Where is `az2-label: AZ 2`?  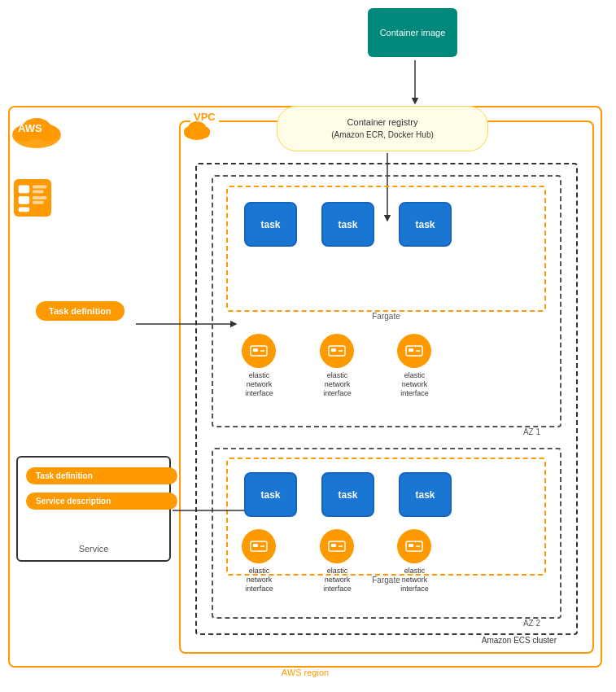
az2-label: AZ 2 is located at coordinates (532, 624).